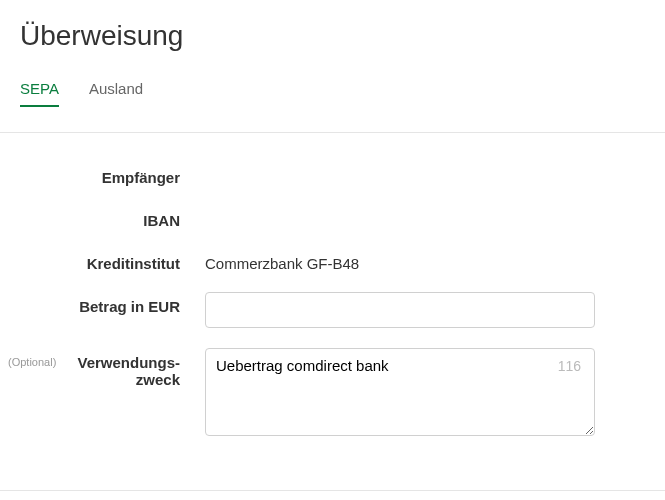 Image resolution: width=665 pixels, height=500 pixels. Describe the element at coordinates (400, 392) in the screenshot. I see `purpose-textarea` at that location.